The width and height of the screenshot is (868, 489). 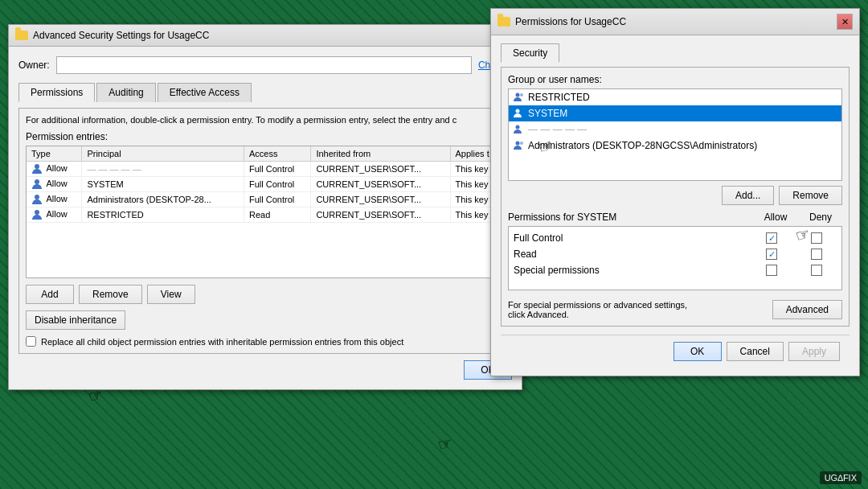 What do you see at coordinates (814, 351) in the screenshot?
I see `perm-apply-button: Apply` at bounding box center [814, 351].